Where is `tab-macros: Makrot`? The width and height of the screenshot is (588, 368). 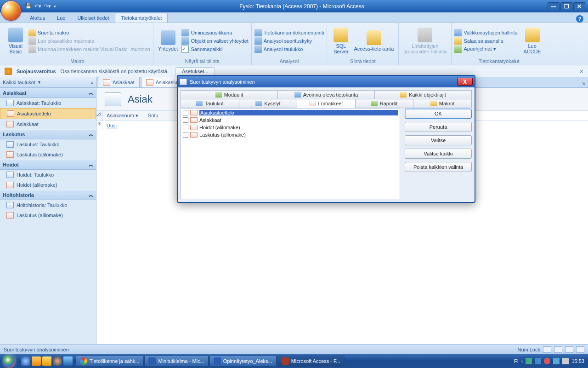
tab-macros: Makrot is located at coordinates (443, 104).